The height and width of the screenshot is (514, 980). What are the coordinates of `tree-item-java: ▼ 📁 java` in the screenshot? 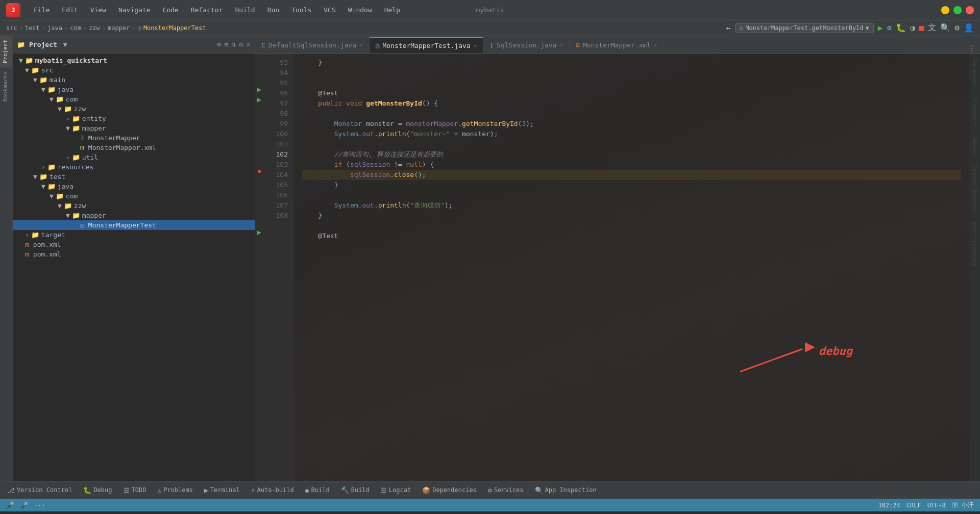 It's located at (134, 90).